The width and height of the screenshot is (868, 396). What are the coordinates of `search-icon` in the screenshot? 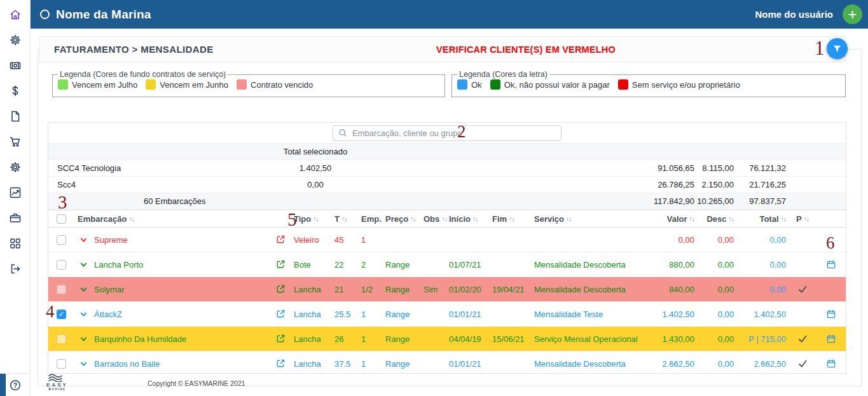 It's located at (343, 133).